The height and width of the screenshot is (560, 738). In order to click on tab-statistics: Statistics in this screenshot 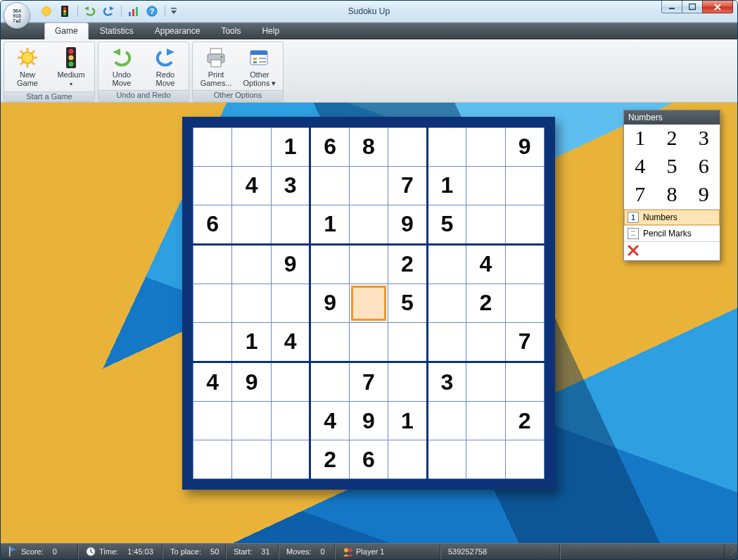, I will do `click(117, 31)`.